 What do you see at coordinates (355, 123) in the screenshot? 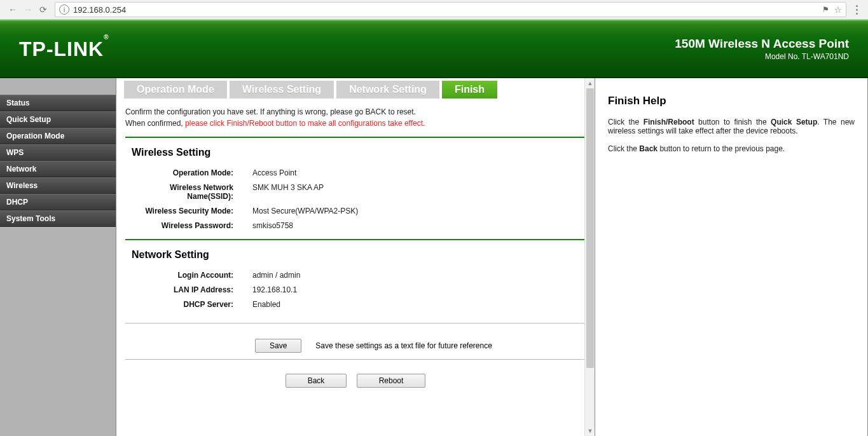
I see `confirm-line-2: When confirmed, please click Finish/Rebo…` at bounding box center [355, 123].